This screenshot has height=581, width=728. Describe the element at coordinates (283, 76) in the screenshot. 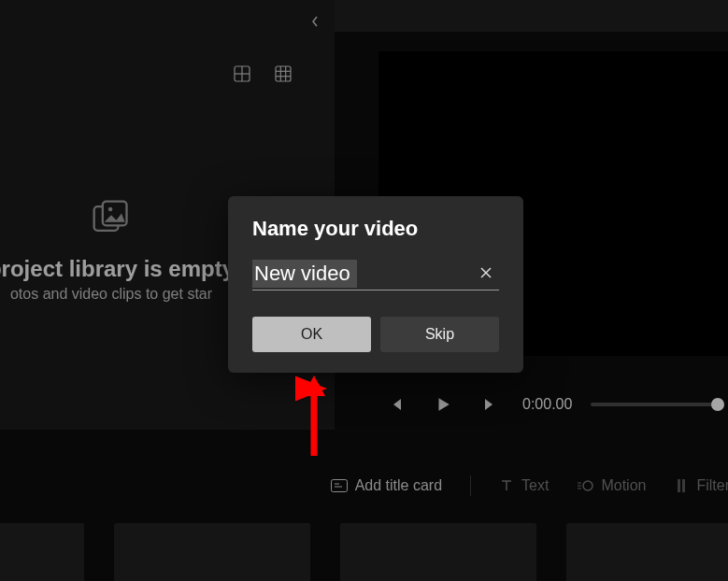

I see `grid-small-icon` at that location.